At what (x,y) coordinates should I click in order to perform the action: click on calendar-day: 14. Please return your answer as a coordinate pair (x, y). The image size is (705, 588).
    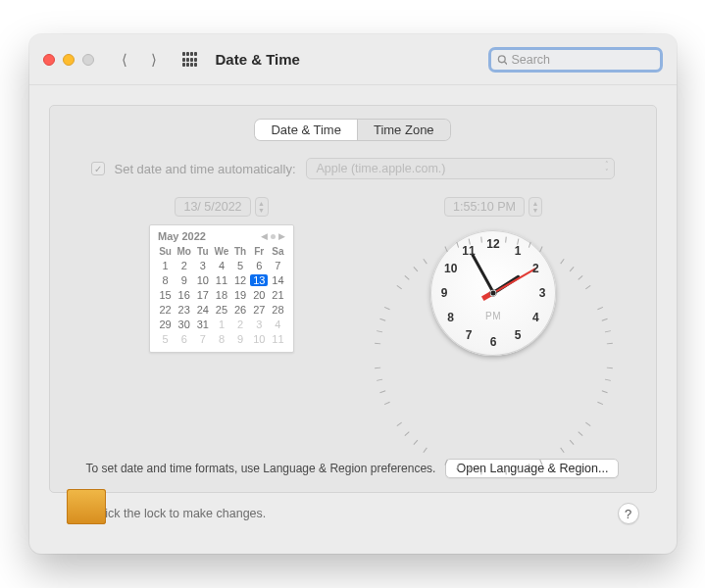
    Looking at the image, I should click on (278, 280).